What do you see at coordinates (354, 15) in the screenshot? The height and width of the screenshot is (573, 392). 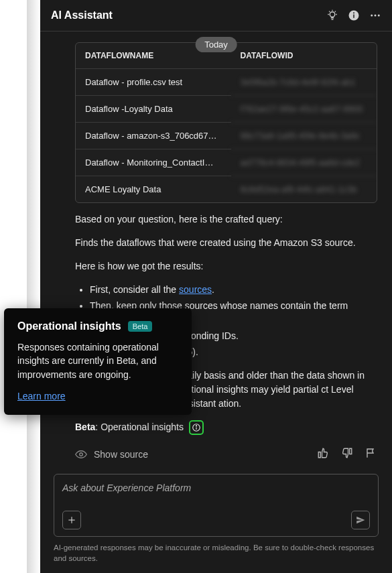 I see `header-actions` at bounding box center [354, 15].